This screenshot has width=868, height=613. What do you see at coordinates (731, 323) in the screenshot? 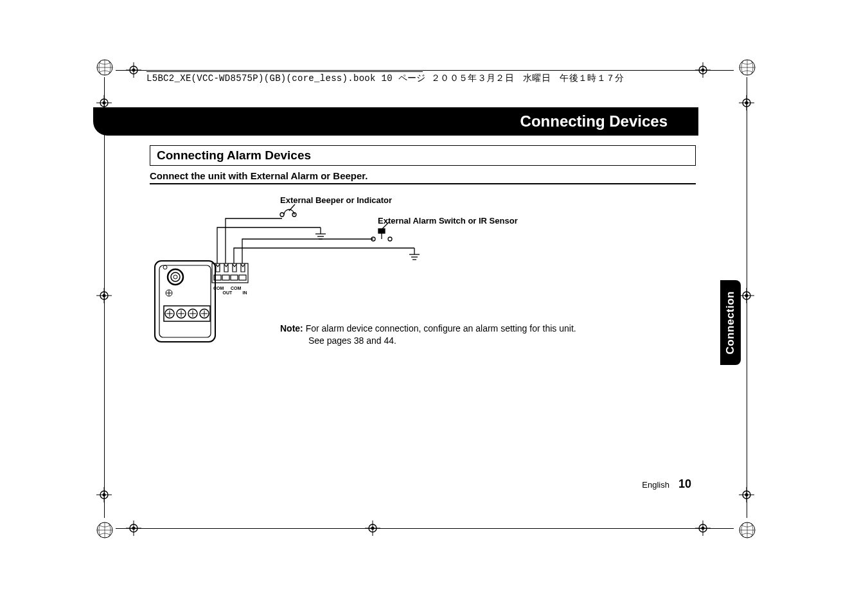
I see `section-tab-label: Connection` at bounding box center [731, 323].